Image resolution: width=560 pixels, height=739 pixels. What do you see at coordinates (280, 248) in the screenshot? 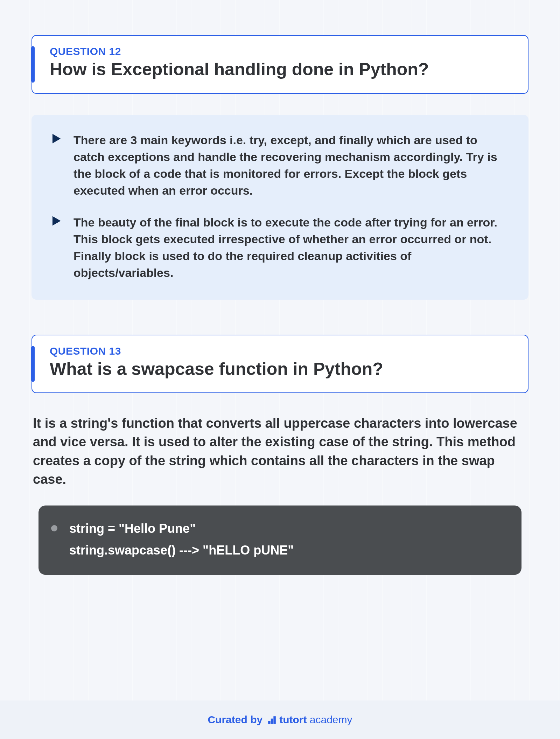
I see `bullet-row: The beauty of the final block is to exec…` at bounding box center [280, 248].